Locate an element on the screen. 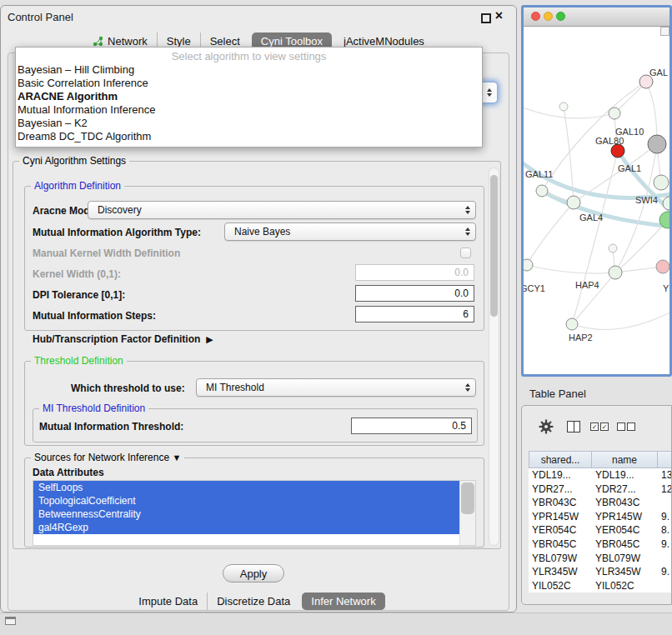 The width and height of the screenshot is (672, 635). selected-value: Discovery is located at coordinates (120, 210).